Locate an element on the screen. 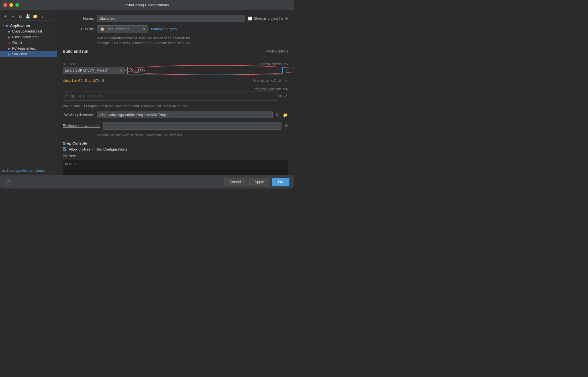  sidebar-item-label: PCRegisterTest is located at coordinates (24, 48).